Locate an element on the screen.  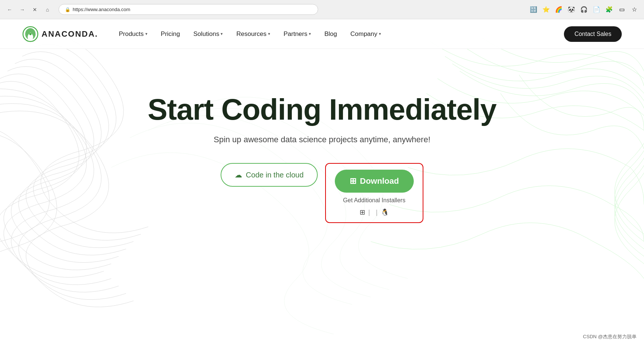
ext-puzzle-icon: 🧩 is located at coordinates (609, 10).